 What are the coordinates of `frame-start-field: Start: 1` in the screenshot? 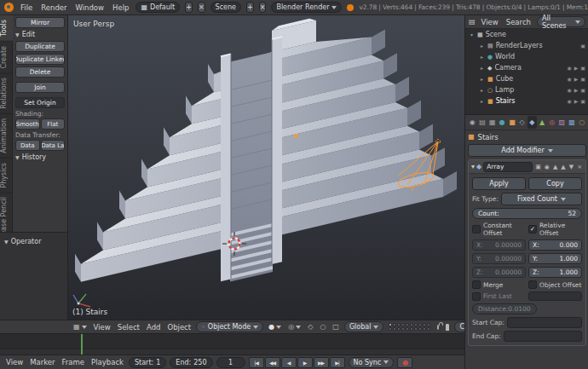 It's located at (147, 363).